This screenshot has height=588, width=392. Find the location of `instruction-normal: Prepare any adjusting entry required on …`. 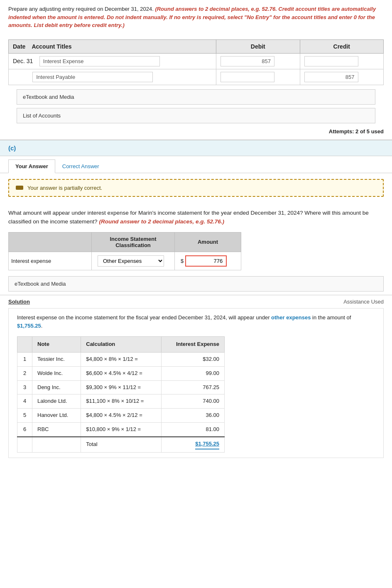

instruction-normal: Prepare any adjusting entry required on … is located at coordinates (81, 9).